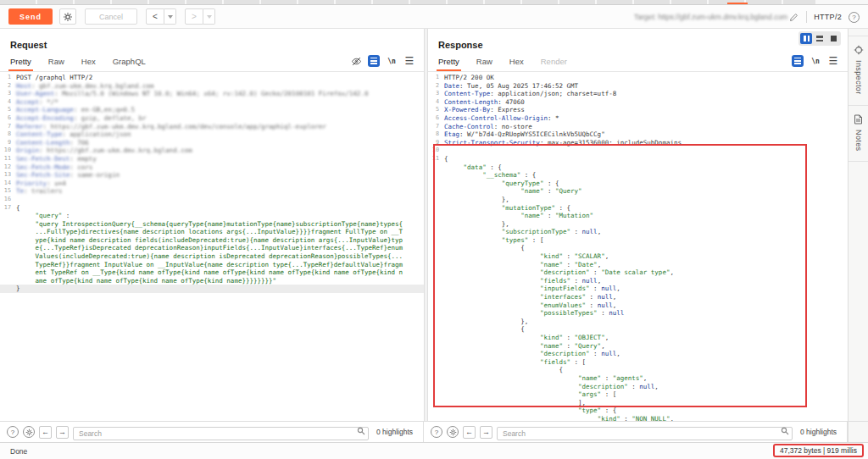 Image resolution: width=868 pixels, height=459 pixels. What do you see at coordinates (806, 39) in the screenshot?
I see `layout-columns-button` at bounding box center [806, 39].